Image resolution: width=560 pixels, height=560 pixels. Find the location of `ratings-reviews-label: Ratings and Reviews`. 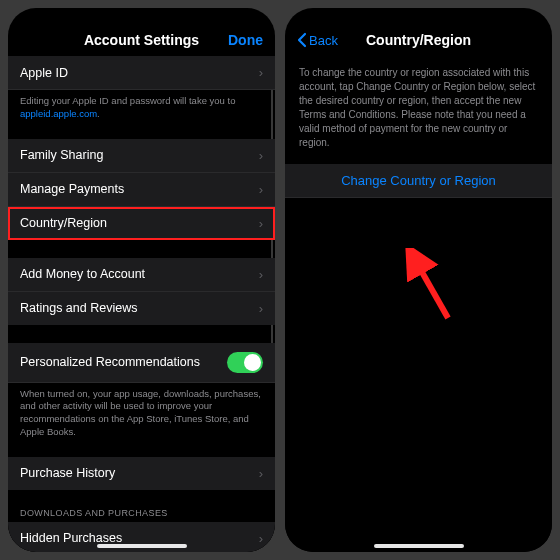

ratings-reviews-label: Ratings and Reviews is located at coordinates (136, 308).